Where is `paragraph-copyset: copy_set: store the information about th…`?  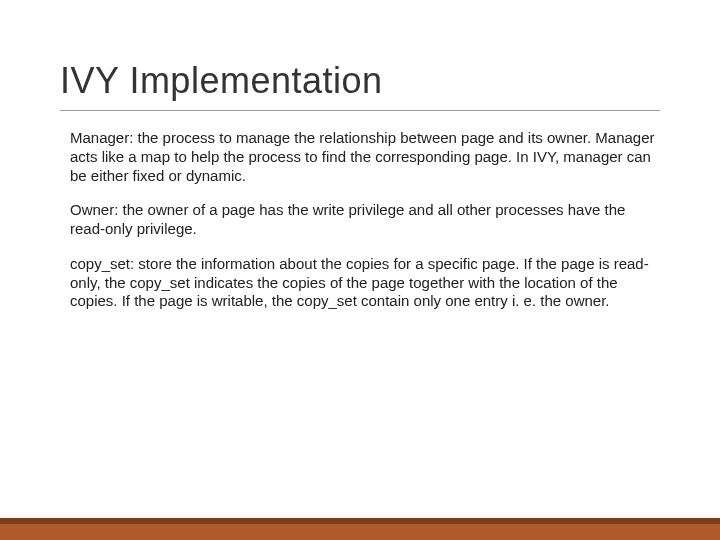 paragraph-copyset: copy_set: store the information about th… is located at coordinates (365, 283).